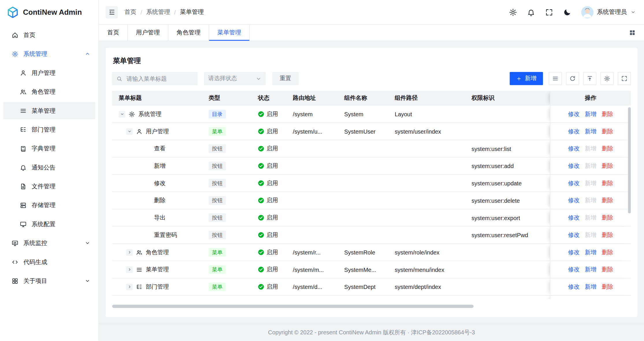 The image size is (644, 341). What do you see at coordinates (49, 92) in the screenshot?
I see `sidebar-item-role-mgmt: 角色管理` at bounding box center [49, 92].